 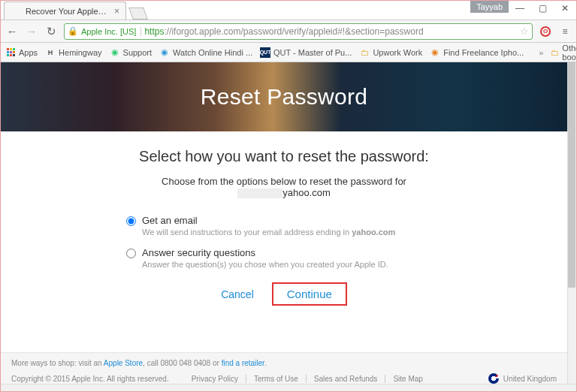 What do you see at coordinates (16, 11) in the screenshot?
I see `apple-favicon-icon` at bounding box center [16, 11].